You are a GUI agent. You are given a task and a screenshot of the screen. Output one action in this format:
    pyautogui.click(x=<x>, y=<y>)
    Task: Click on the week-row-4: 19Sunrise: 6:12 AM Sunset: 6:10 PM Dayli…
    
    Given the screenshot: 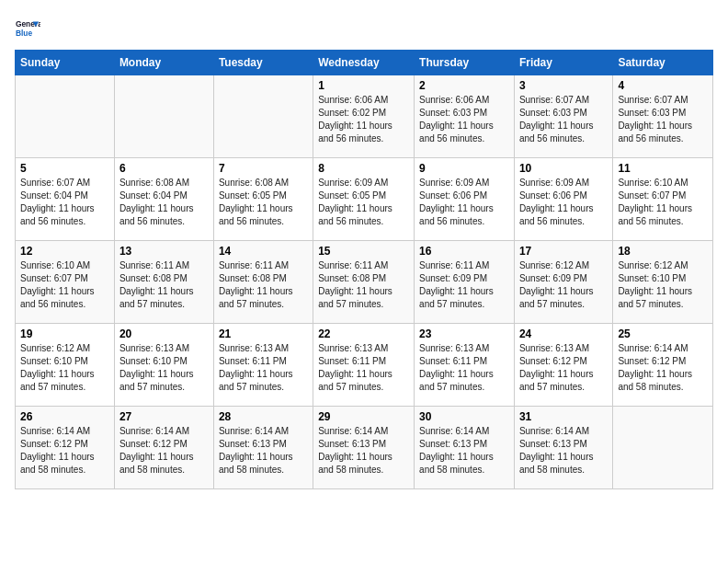 What is the action you would take?
    pyautogui.click(x=364, y=365)
    